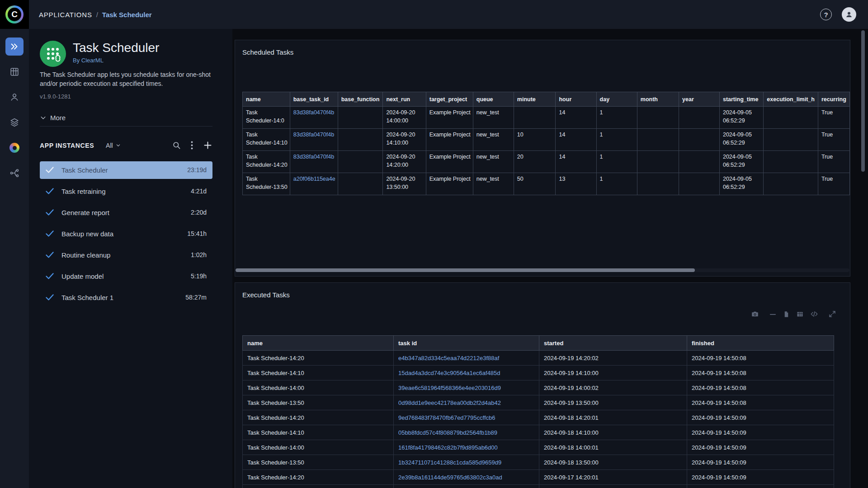 This screenshot has width=868, height=488. What do you see at coordinates (116, 54) in the screenshot?
I see `app-title-block: Task Scheduler By ClearML` at bounding box center [116, 54].